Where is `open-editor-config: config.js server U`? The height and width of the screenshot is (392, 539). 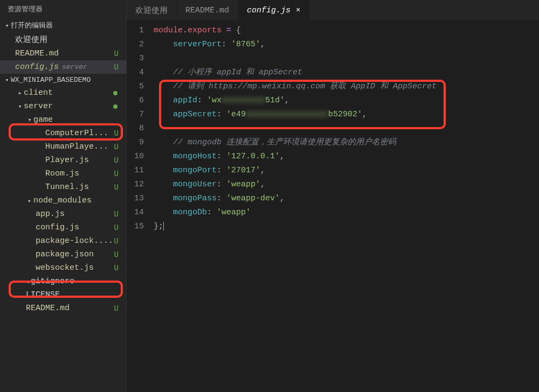
open-editor-config: config.js server U is located at coordinates (63, 67).